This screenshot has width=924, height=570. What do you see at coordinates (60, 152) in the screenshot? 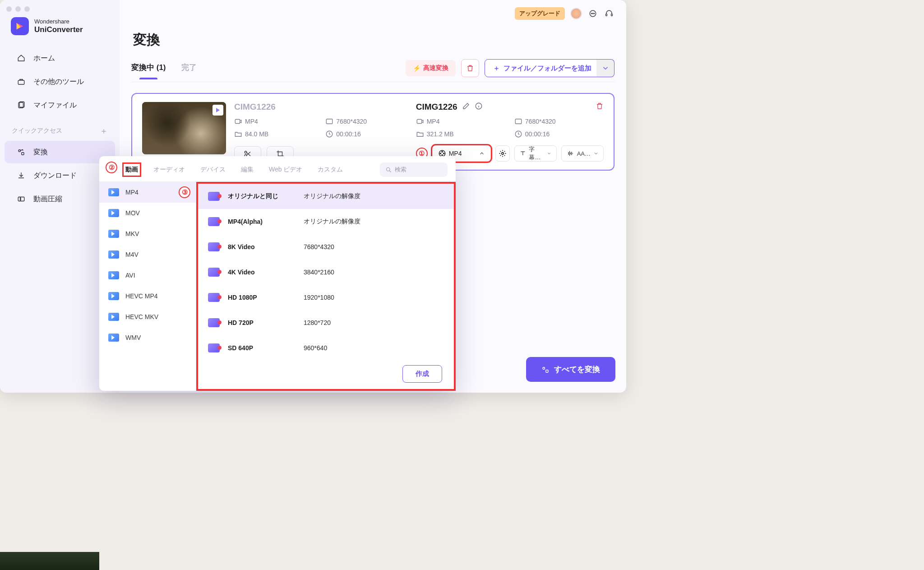
I see `sidebar-item-convert: 変換` at bounding box center [60, 152].